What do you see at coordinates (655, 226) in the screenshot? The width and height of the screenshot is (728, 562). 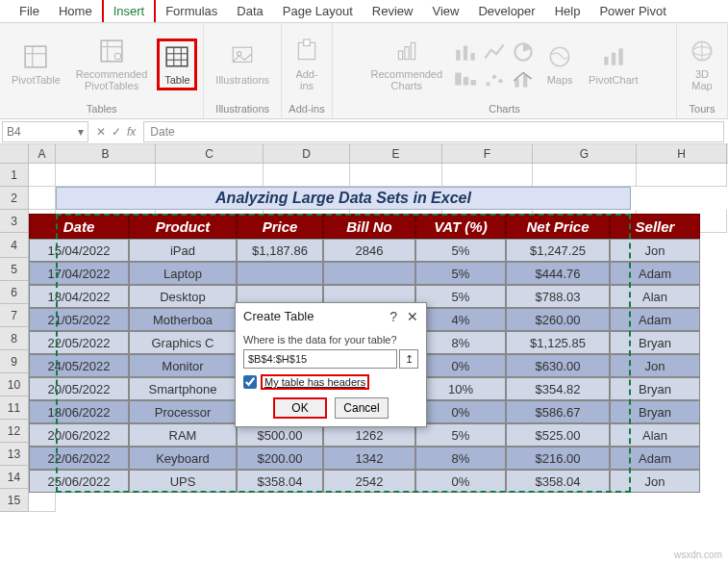 I see `col-seller: Seller` at bounding box center [655, 226].